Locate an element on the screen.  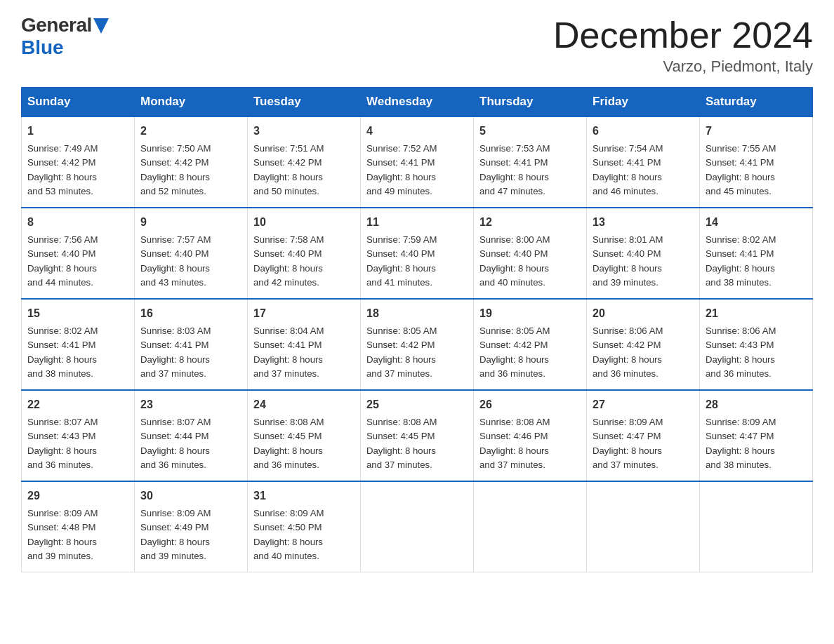
location-title: Varzo, Piedmont, Italy is located at coordinates (683, 67).